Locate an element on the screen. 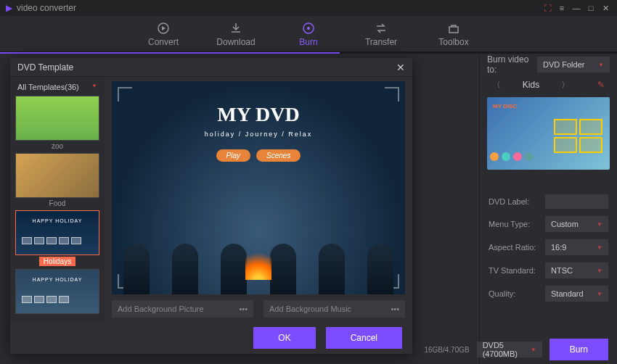 Image resolution: width=617 pixels, height=364 pixels. theme-name: Kids is located at coordinates (531, 85).